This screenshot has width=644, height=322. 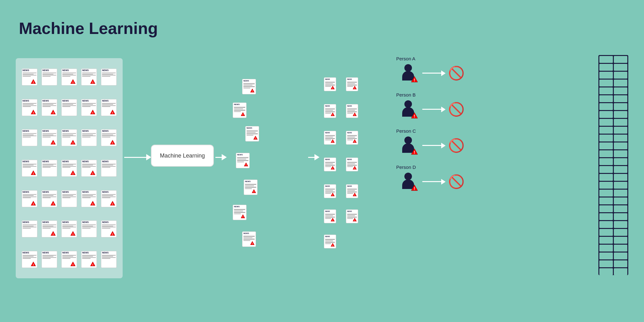 What do you see at coordinates (88, 28) in the screenshot?
I see `page-title: Machine Learning` at bounding box center [88, 28].